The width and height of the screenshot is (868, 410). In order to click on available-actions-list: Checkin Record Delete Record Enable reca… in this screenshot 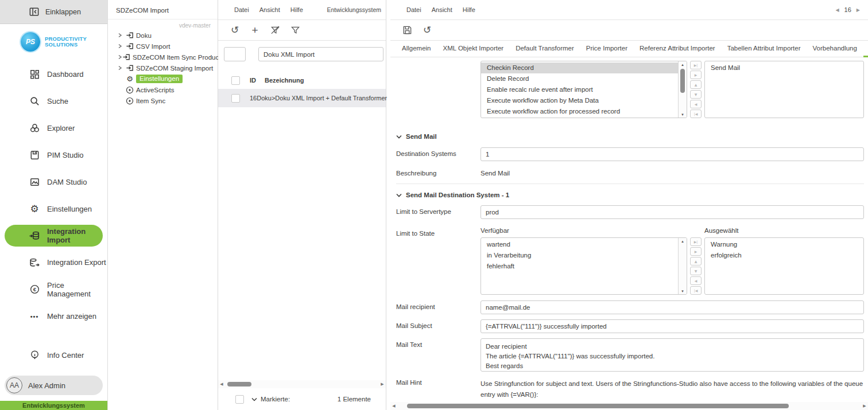, I will do `click(584, 89)`.